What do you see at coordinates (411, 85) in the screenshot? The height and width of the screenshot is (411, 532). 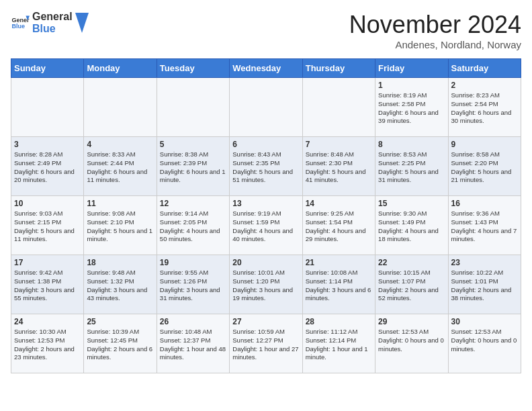 I see `day-number: 1` at bounding box center [411, 85].